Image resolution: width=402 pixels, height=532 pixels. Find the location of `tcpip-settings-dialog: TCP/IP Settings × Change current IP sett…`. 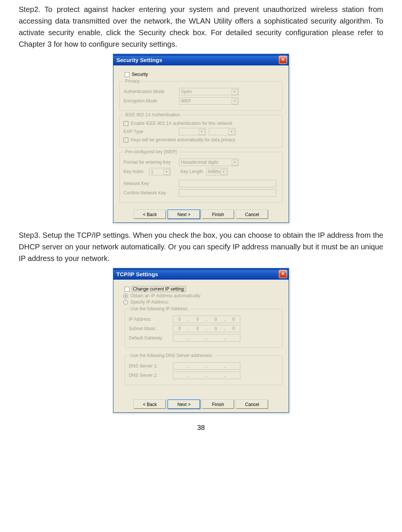

tcpip-settings-dialog: TCP/IP Settings × Change current IP sett… is located at coordinates (201, 340).